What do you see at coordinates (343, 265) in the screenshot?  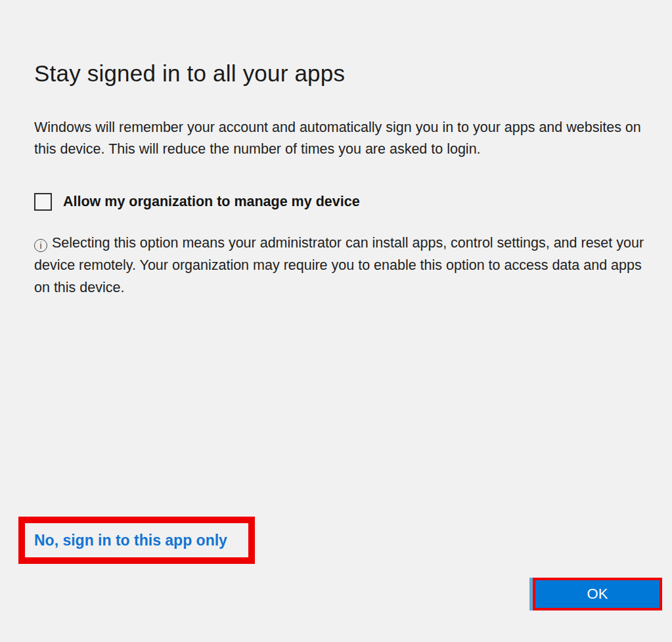 I see `admin-info-paragraph: iSelecting this option means your admini…` at bounding box center [343, 265].